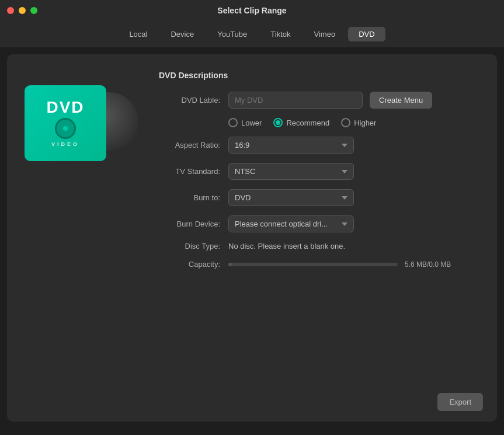 This screenshot has height=435, width=504. Describe the element at coordinates (34, 11) in the screenshot. I see `maximize-button` at that location.